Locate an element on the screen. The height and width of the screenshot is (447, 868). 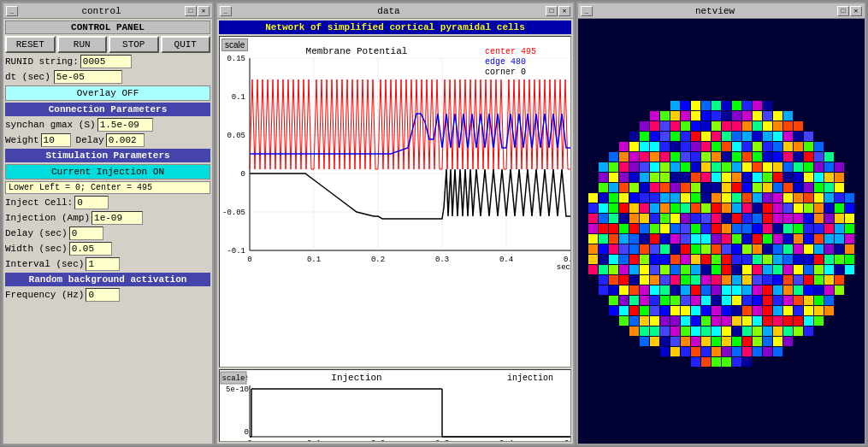
svg-text: 0.05 is located at coordinates (236, 136).